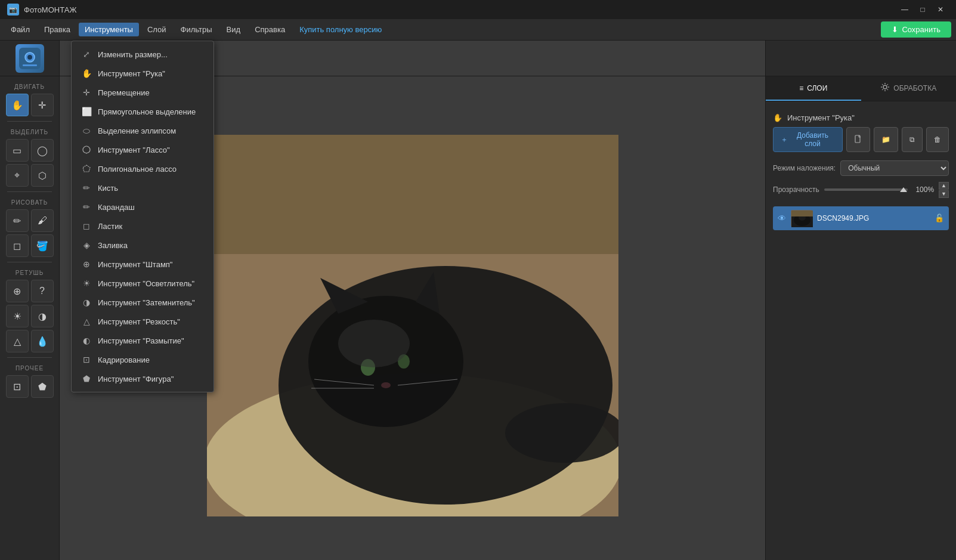  What do you see at coordinates (134, 150) in the screenshot?
I see `lasso-label: Инструмент "Лассо"` at bounding box center [134, 150].